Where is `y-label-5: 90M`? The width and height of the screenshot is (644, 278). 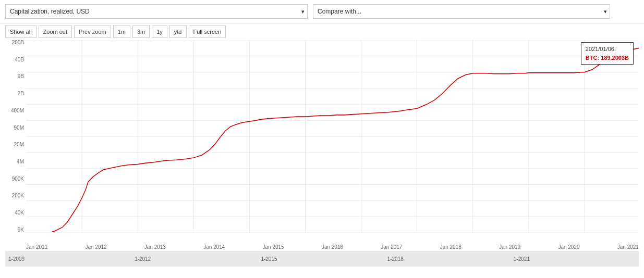 y-label-5: 90M is located at coordinates (16, 128).